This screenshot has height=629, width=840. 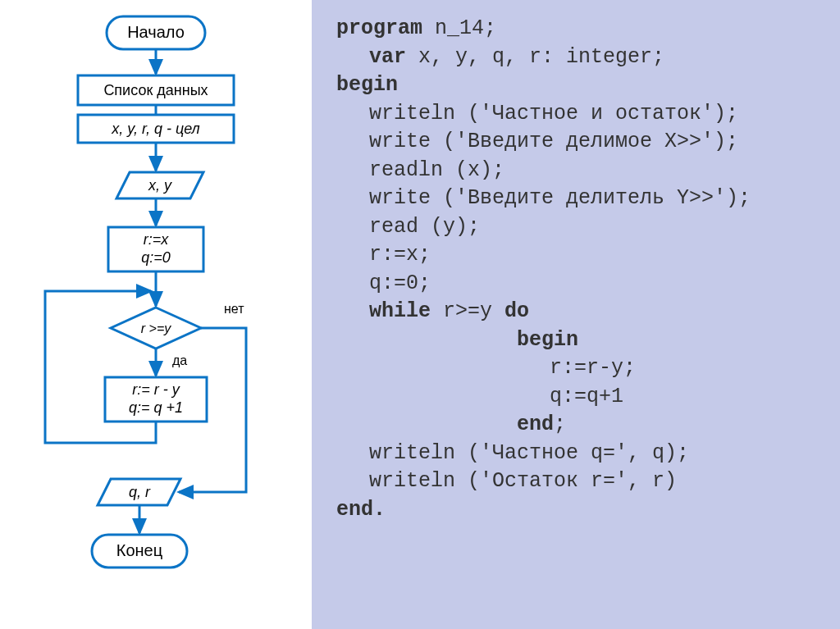 What do you see at coordinates (535, 57) in the screenshot?
I see `code-text: x, y, q, r: integer;` at bounding box center [535, 57].